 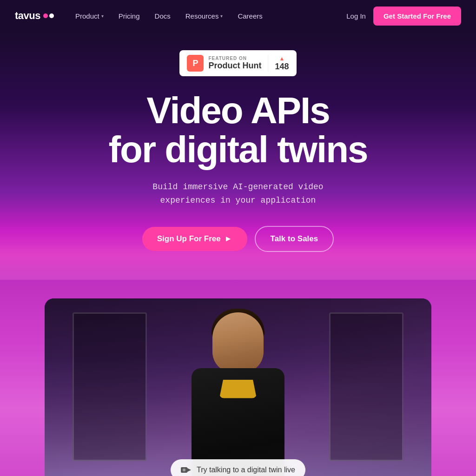 I want to click on logo-dot-pink, so click(x=46, y=16).